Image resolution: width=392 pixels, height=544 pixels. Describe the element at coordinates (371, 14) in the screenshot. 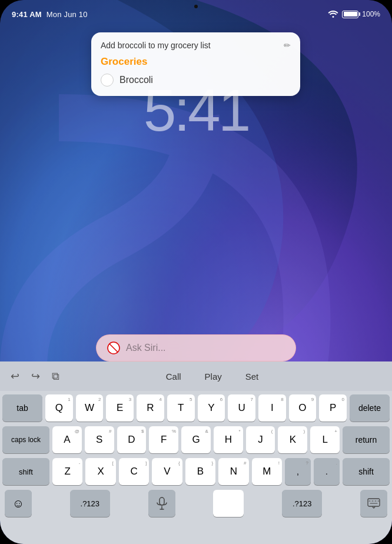

I see `battery-percent: 100%` at that location.